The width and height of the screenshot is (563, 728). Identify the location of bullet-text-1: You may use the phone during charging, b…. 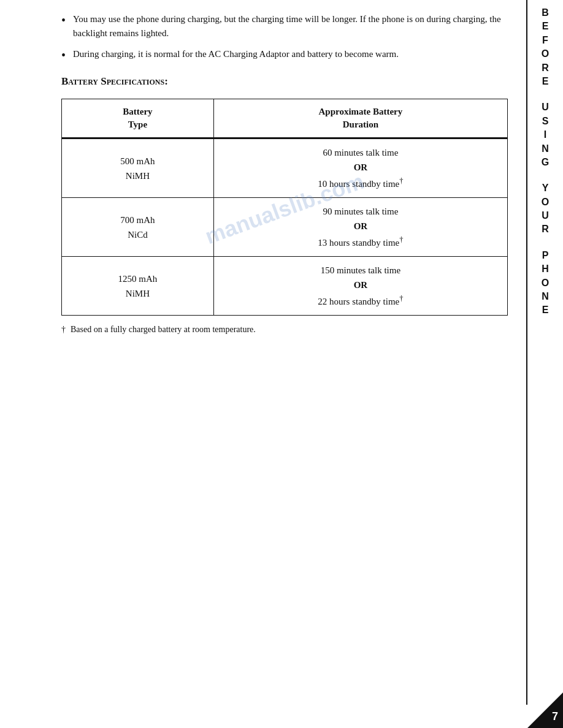
(291, 26).